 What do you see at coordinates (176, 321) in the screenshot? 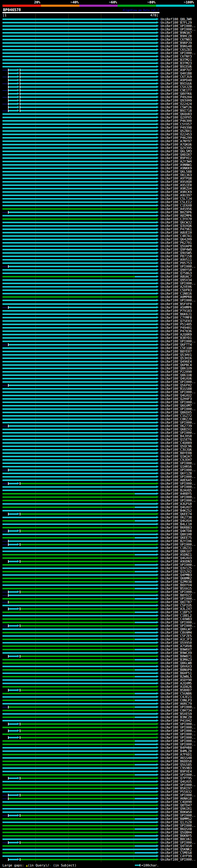
I see `hit-label: UniRef100_Q7SE03` at bounding box center [176, 321].